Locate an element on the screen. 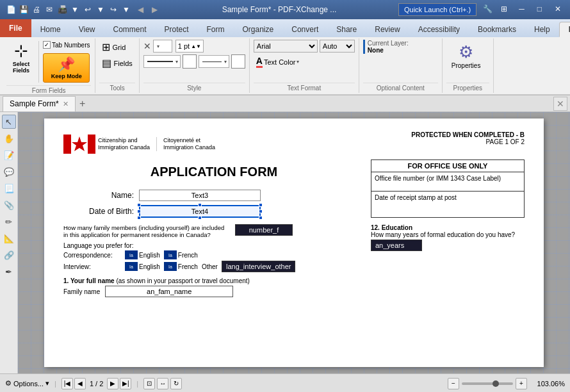 This screenshot has height=392, width=570. keep-mode-button: 📌 Keep Mode is located at coordinates (67, 68).